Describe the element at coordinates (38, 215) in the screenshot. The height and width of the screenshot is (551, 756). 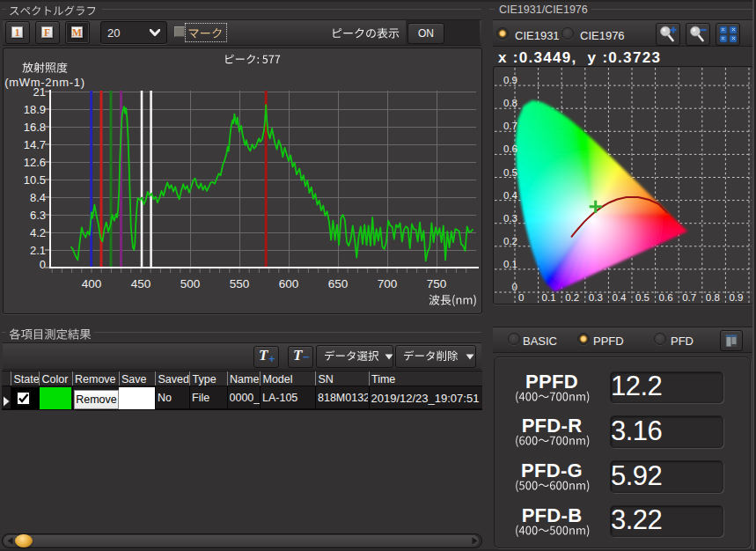
I see `svg-text: 6.3` at that location.